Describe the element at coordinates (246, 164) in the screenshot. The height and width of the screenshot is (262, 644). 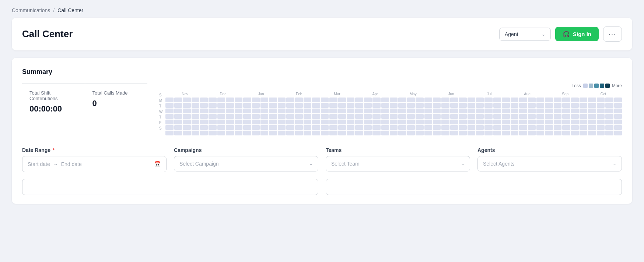
I see `campaigns-dropdown: Select Campaign ⌄` at that location.